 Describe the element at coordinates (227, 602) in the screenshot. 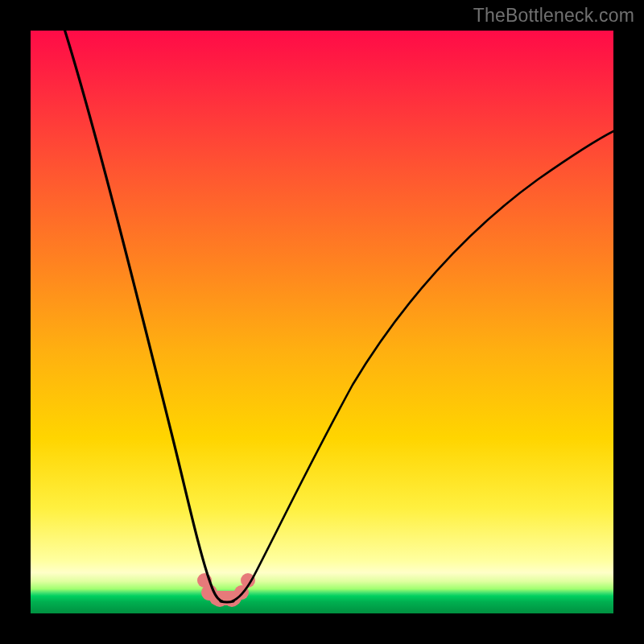

I see `curve-valley-bottom` at that location.